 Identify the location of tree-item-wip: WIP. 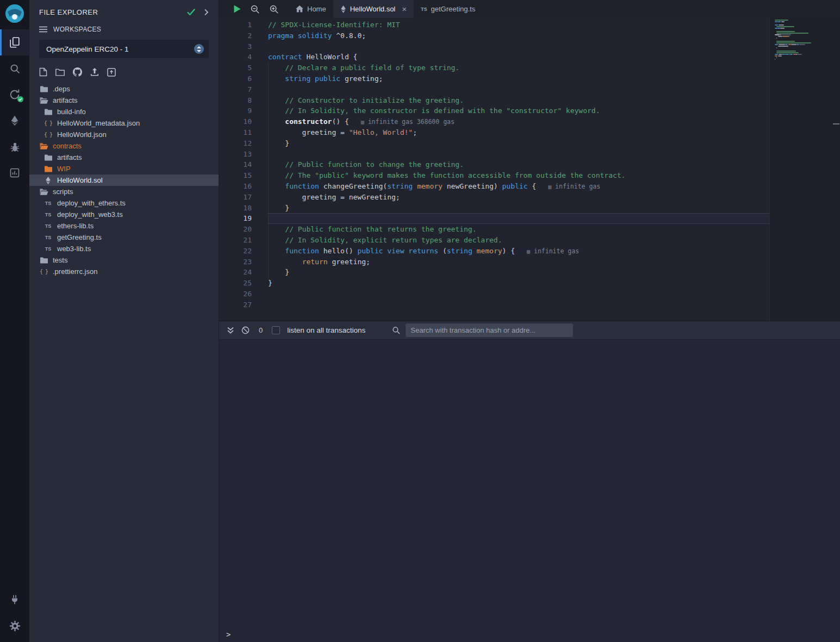
(124, 169).